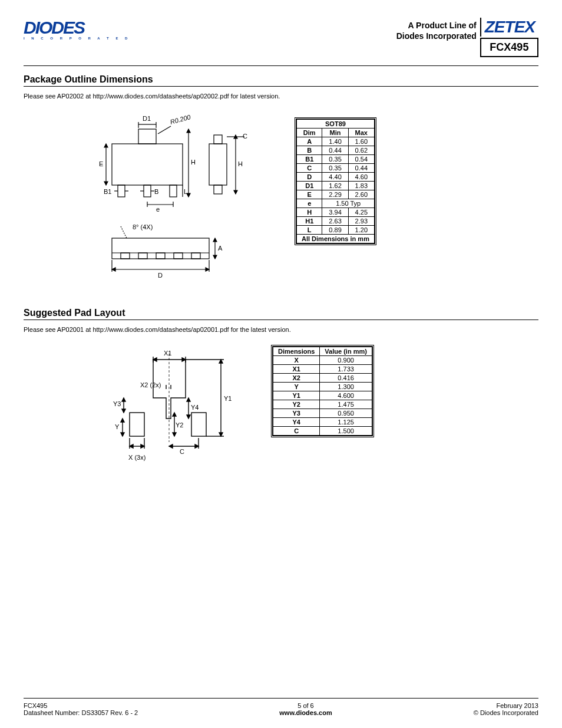 This screenshot has width=562, height=728. What do you see at coordinates (186, 192) in the screenshot?
I see `lbl-l: L` at bounding box center [186, 192].